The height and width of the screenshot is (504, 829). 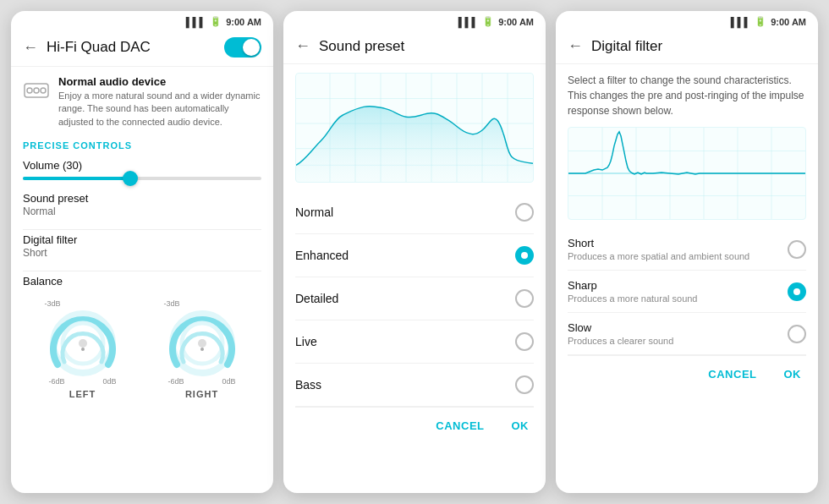 I want to click on status-bar-3: ▌▌▌ 🔋 9:00 AM, so click(x=687, y=22).